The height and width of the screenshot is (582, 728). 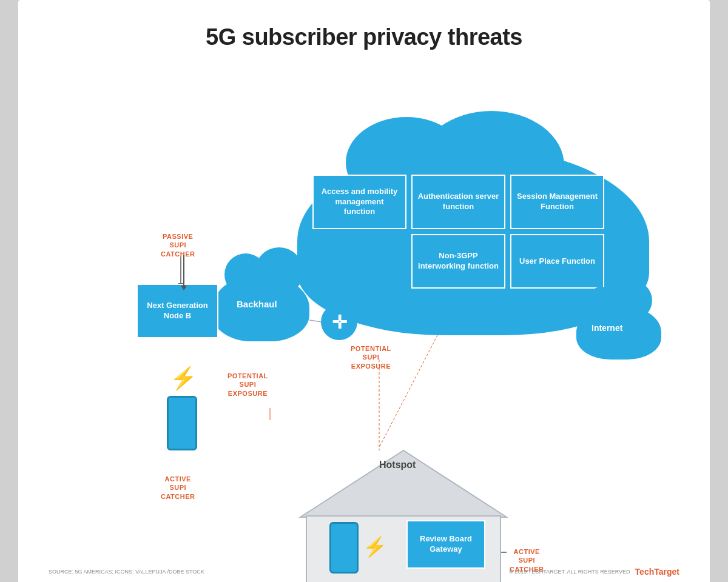 I want to click on footer-source: SOURCE: 5G AMERICAS; ICONS: VALLEPUJA /D…, so click(x=126, y=572).